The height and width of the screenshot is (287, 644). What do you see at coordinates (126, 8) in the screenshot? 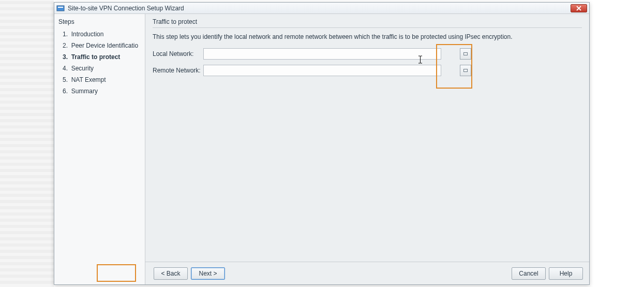
I see `window-title: Site-to-site VPN Connection Setup Wizard` at bounding box center [126, 8].